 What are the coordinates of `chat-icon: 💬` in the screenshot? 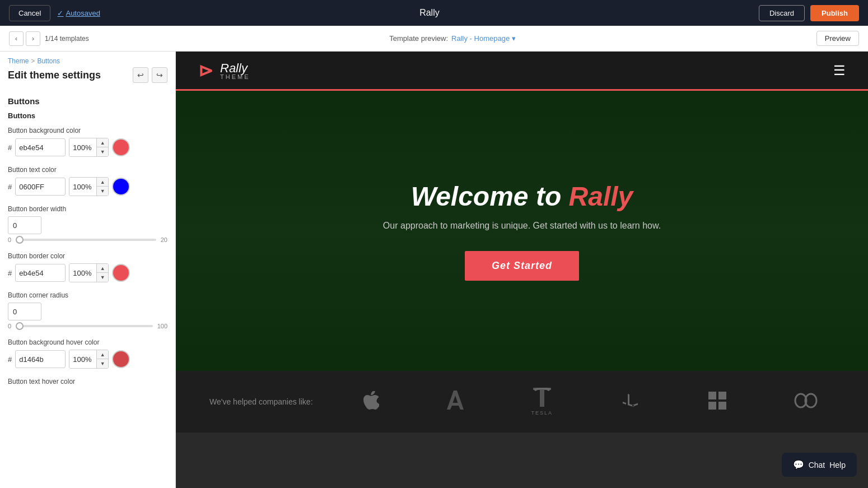 It's located at (799, 465).